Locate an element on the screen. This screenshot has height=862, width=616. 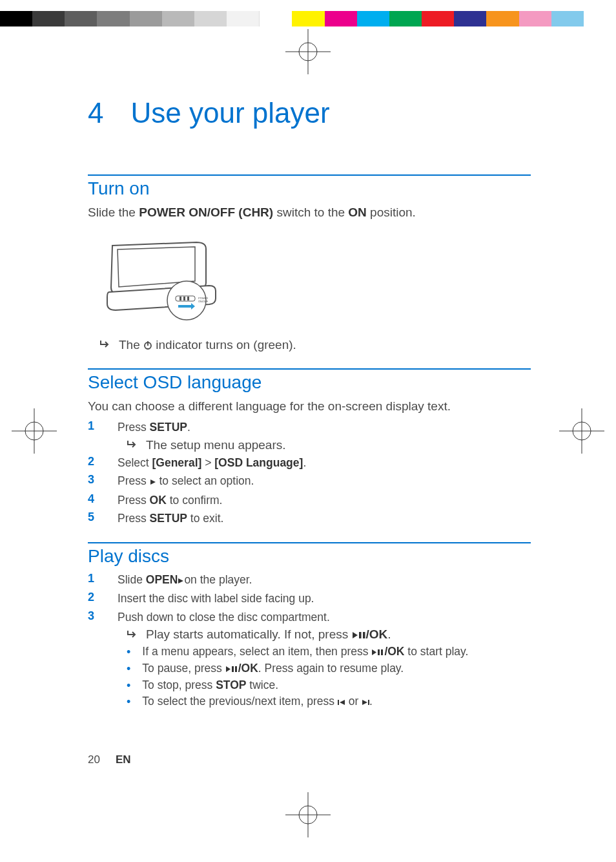
step-body: Press OK to confirm. is located at coordinates (324, 500).